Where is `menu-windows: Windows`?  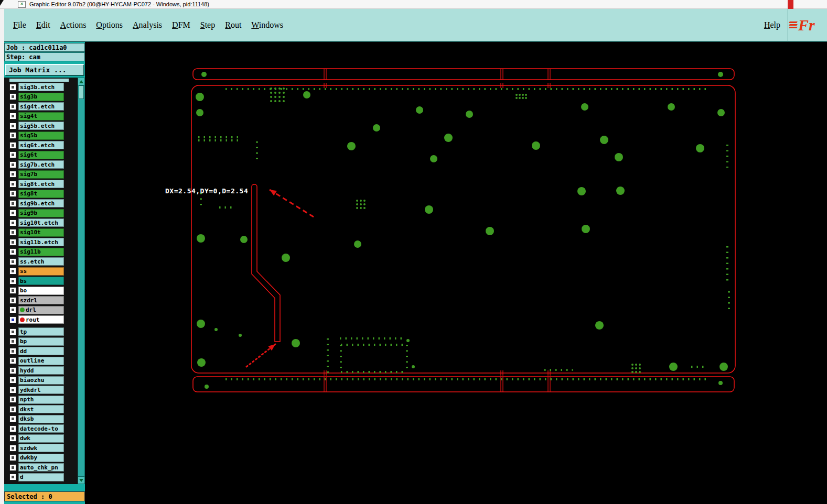
menu-windows: Windows is located at coordinates (267, 25).